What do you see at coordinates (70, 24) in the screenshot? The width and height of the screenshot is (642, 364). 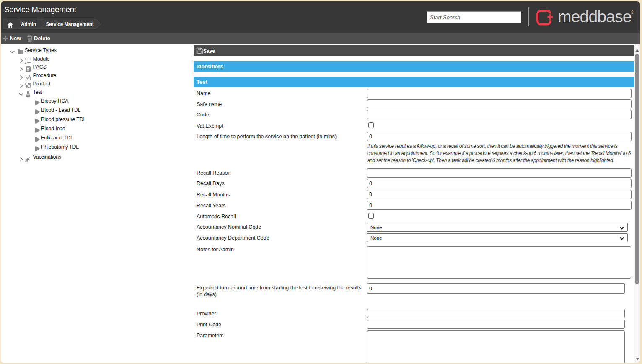 I see `svg-text: Service Management` at bounding box center [70, 24].